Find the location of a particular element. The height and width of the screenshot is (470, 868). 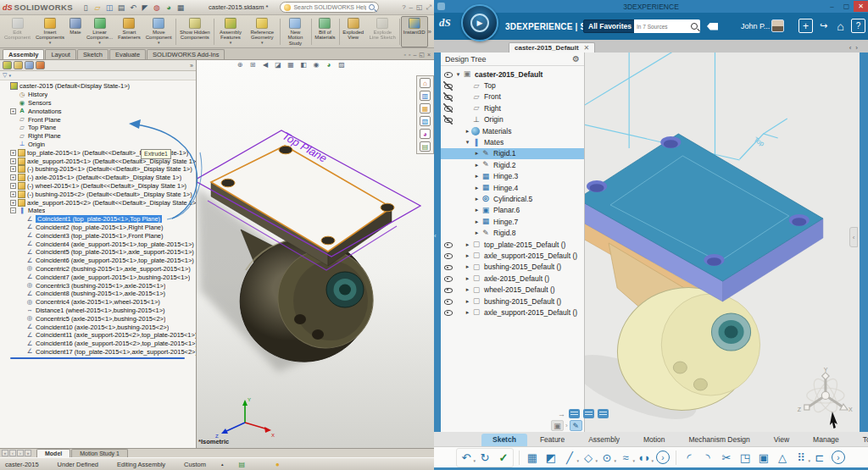

offset-icon: ◳ is located at coordinates (745, 457).